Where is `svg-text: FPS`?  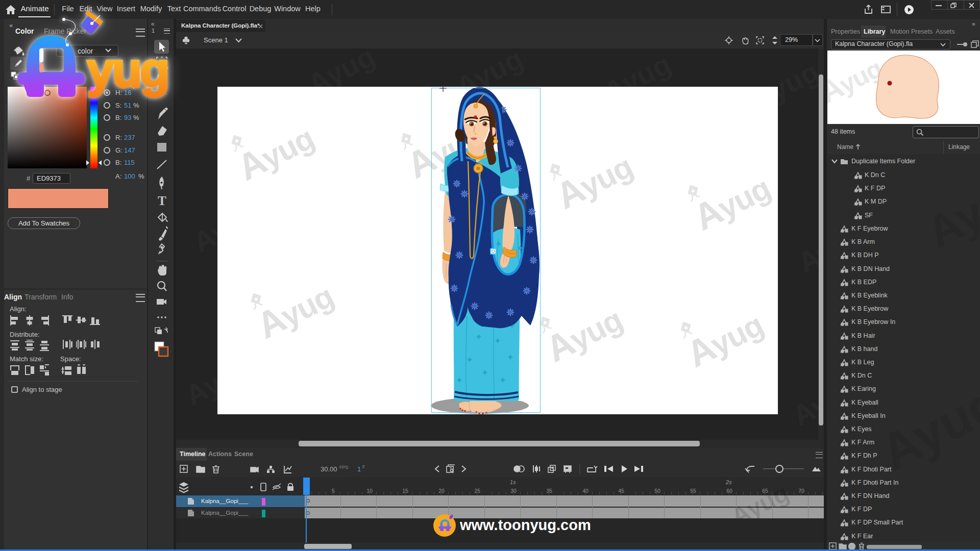 svg-text: FPS is located at coordinates (344, 467).